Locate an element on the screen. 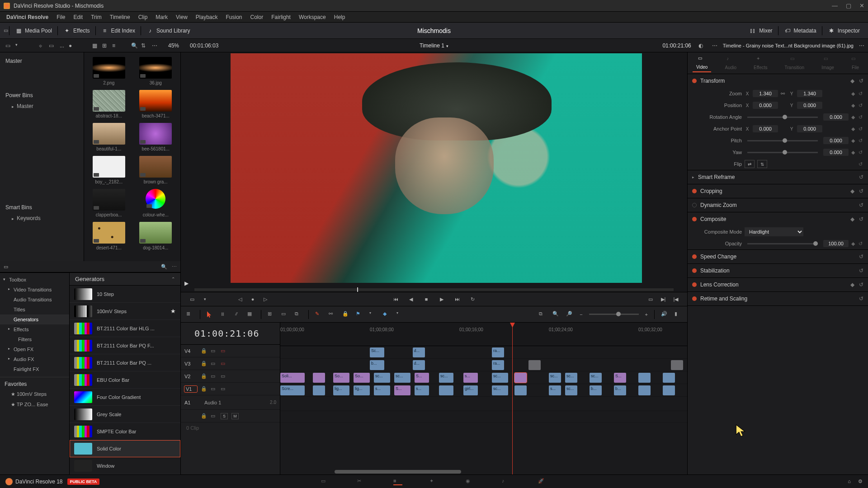 This screenshot has height=488, width=868. menu-item: Workspace is located at coordinates (312, 17).